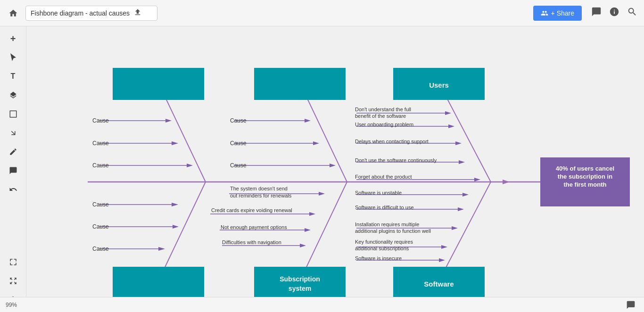 This screenshot has width=644, height=312. I want to click on users-label: Users, so click(439, 85).